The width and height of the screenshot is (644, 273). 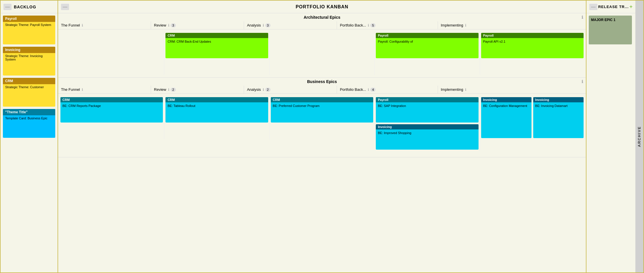 What do you see at coordinates (427, 140) in the screenshot?
I see `card-body: BE: Improved Shopping` at bounding box center [427, 140].